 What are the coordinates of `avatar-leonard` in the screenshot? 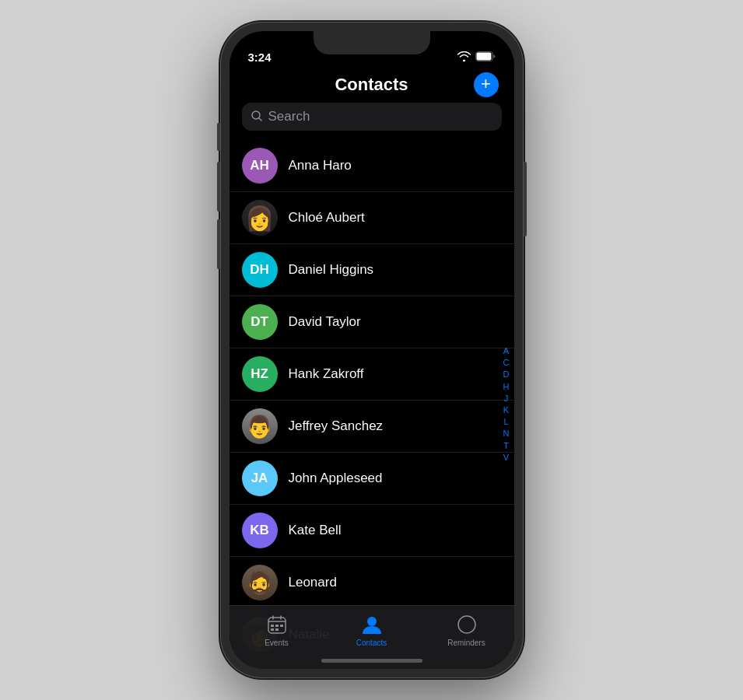 It's located at (260, 583).